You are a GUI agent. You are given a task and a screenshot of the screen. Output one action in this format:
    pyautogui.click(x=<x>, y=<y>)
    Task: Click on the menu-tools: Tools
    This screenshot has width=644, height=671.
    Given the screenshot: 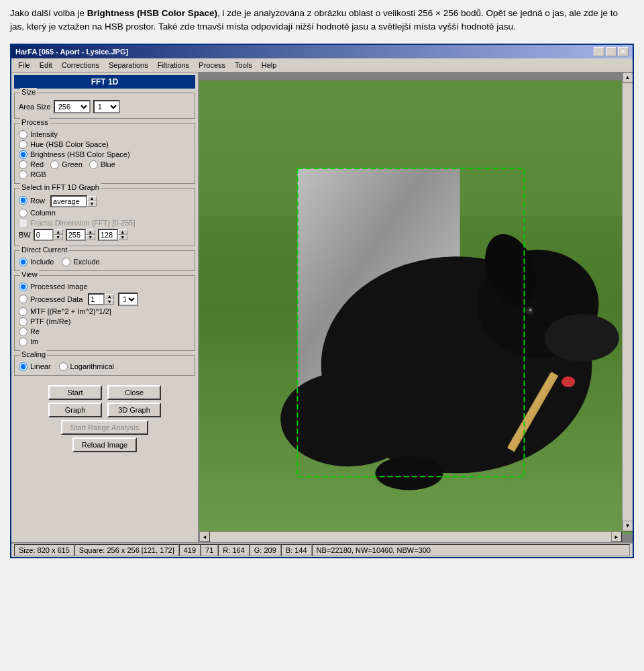 What is the action you would take?
    pyautogui.click(x=244, y=65)
    